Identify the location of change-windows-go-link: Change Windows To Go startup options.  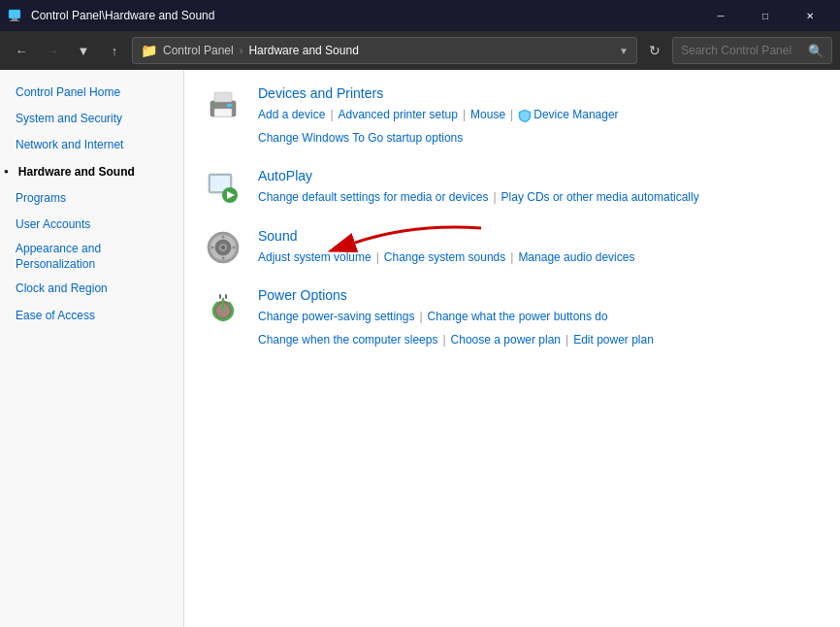
(361, 139).